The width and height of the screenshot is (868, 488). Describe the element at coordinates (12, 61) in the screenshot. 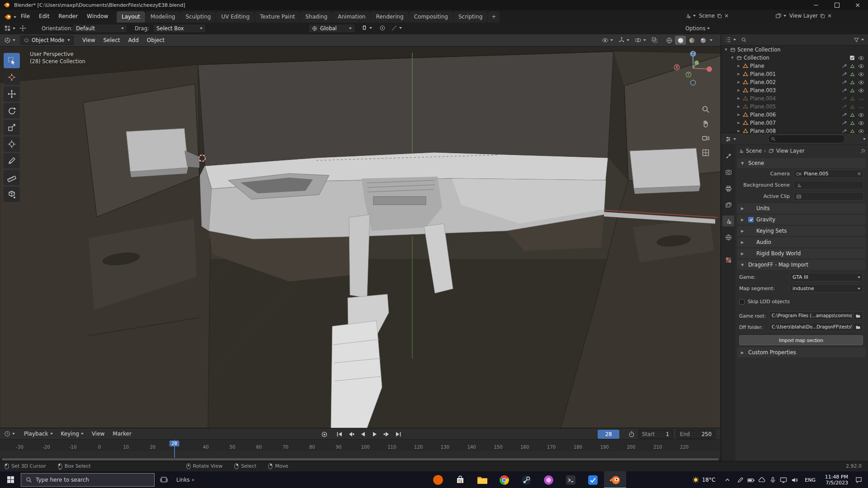

I see `tool-select-box` at that location.